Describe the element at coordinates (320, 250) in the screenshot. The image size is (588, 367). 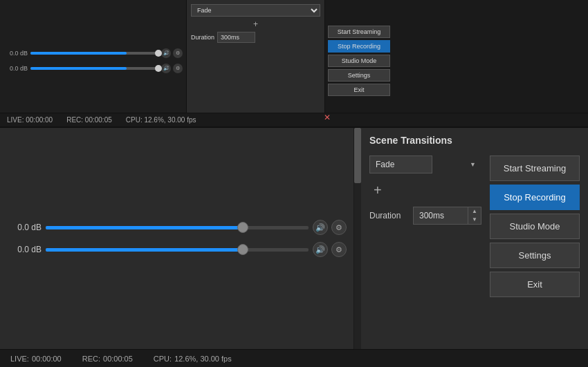
I see `volume-symbol-2: 🔊` at that location.